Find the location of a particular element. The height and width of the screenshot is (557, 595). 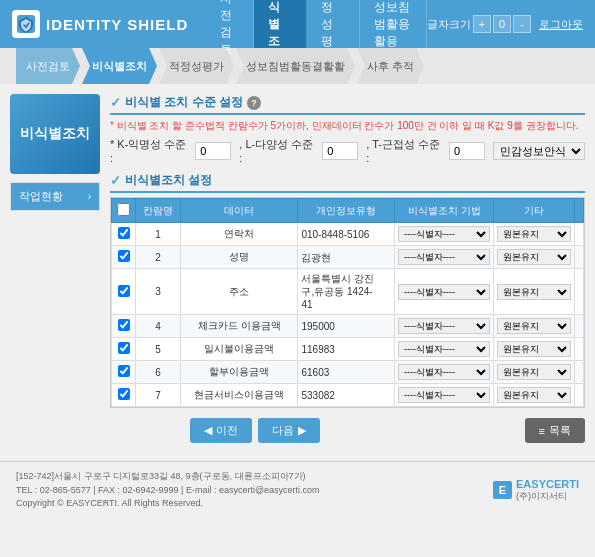

logout-button: 로그아웃 is located at coordinates (561, 24).